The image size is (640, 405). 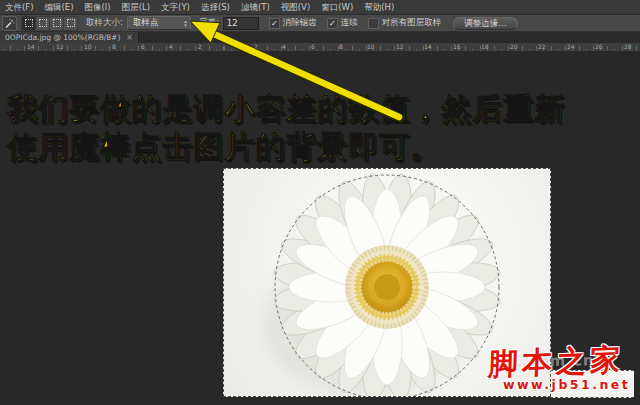 I want to click on contiguous-checkbox: ✓, so click(x=332, y=24).